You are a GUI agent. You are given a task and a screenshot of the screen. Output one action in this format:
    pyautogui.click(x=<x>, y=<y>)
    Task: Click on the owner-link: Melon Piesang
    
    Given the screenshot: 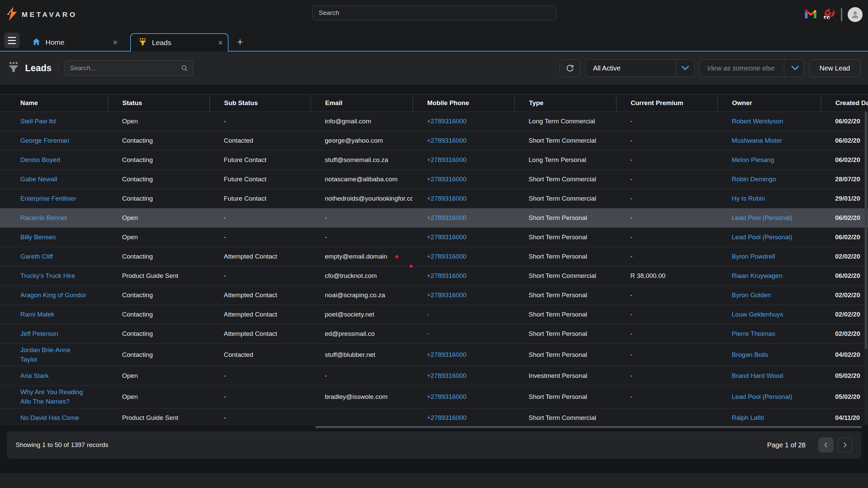 What is the action you would take?
    pyautogui.click(x=769, y=160)
    